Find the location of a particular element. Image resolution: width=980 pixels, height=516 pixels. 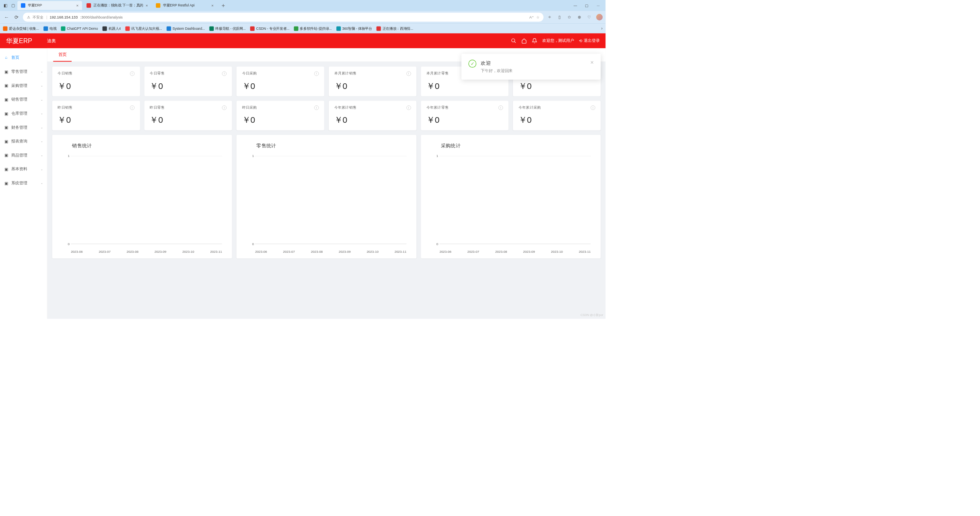

close-window-button: ··· is located at coordinates (599, 6).